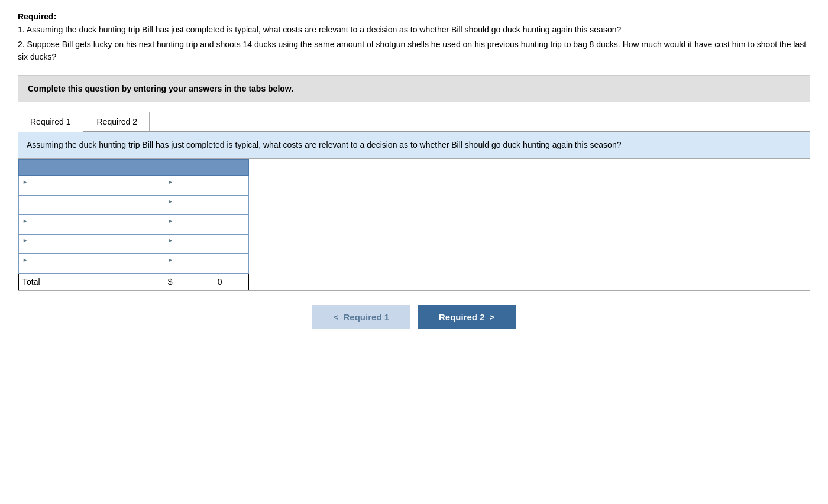 This screenshot has height=504, width=828. I want to click on row-5-label-input, so click(91, 268).